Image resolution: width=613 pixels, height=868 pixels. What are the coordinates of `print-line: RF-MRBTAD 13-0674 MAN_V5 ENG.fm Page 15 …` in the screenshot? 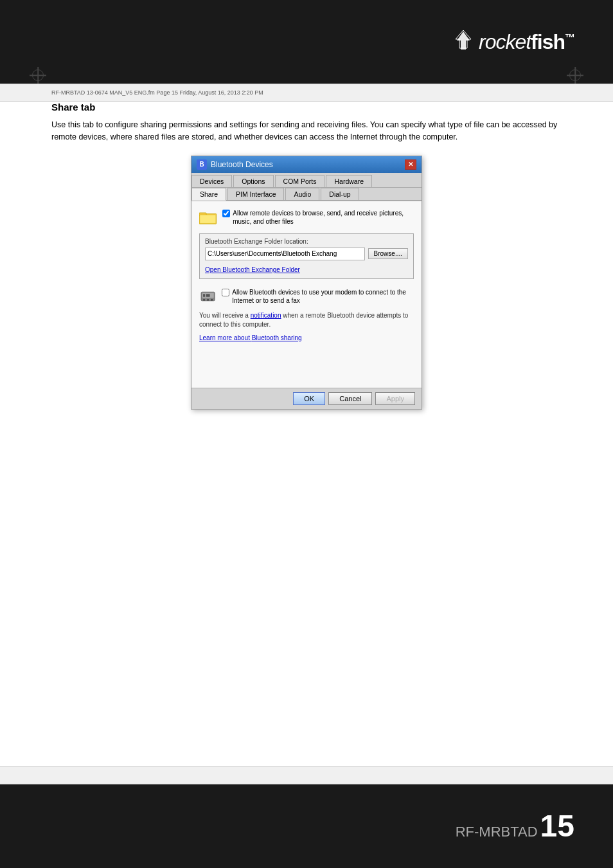 It's located at (306, 93).